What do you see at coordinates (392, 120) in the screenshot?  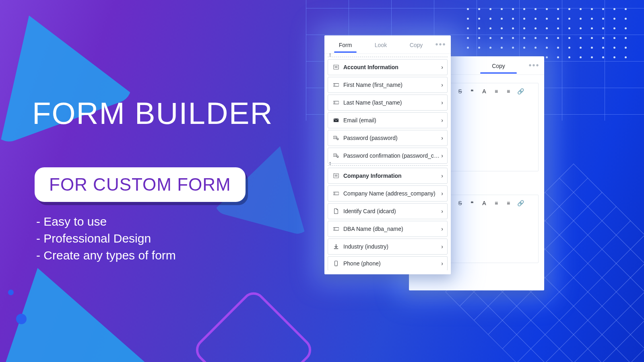 I see `field-label: Email (email)` at bounding box center [392, 120].